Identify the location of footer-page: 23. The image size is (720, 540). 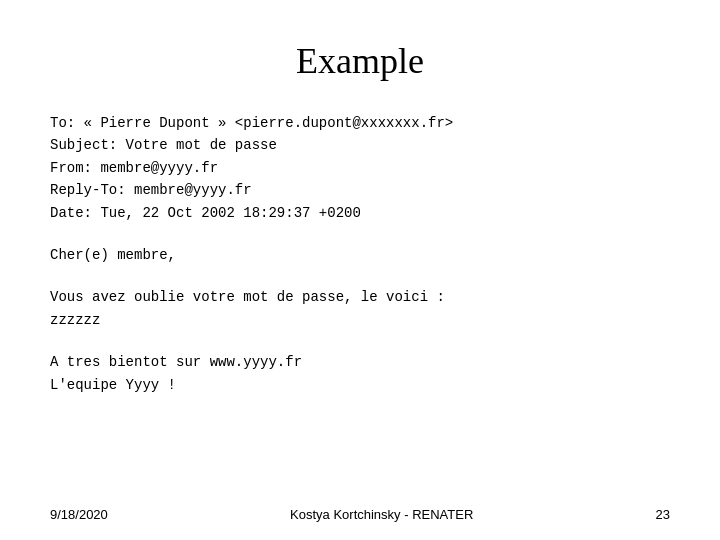
(663, 514).